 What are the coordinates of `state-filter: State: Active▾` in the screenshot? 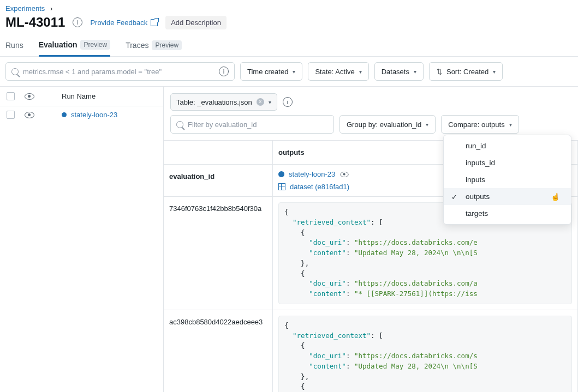 It's located at (338, 71).